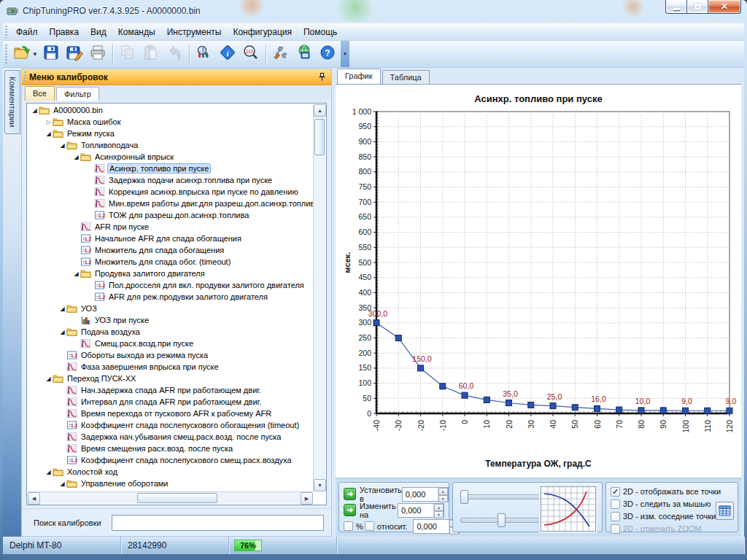  Describe the element at coordinates (369, 526) in the screenshot. I see `relative-checkbox` at that location.